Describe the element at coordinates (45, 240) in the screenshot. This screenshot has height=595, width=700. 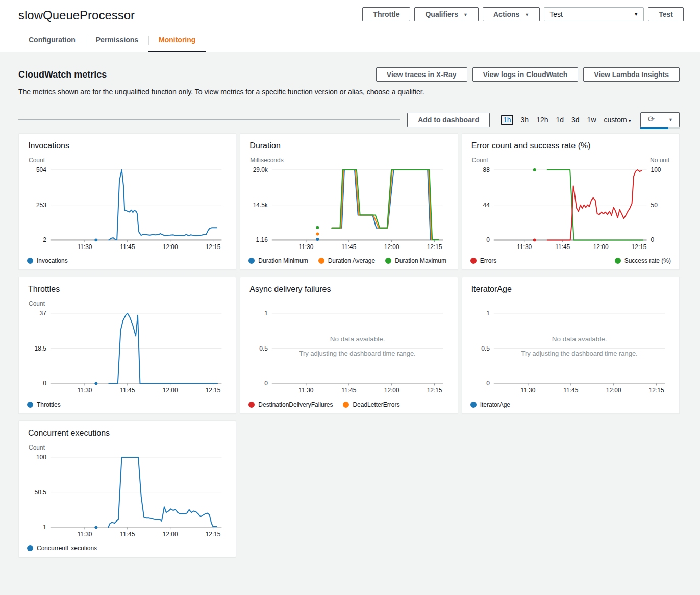
I see `svg-text: 2` at that location.